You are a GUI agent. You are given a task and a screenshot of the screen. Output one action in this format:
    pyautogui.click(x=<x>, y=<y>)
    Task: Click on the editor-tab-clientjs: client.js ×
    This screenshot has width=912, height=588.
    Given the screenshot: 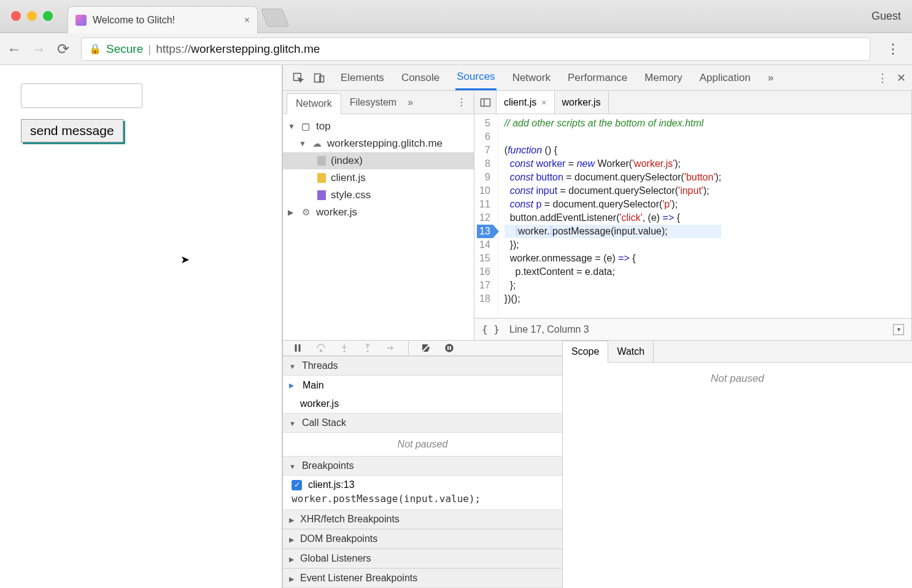 What is the action you would take?
    pyautogui.click(x=525, y=102)
    